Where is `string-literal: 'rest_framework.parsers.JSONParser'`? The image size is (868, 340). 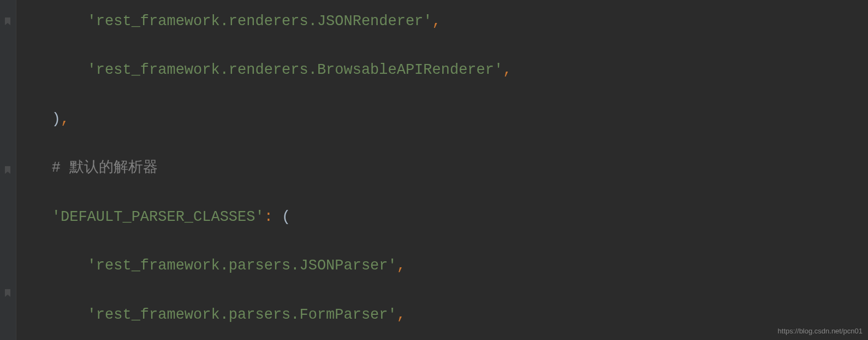 string-literal: 'rest_framework.parsers.JSONParser' is located at coordinates (242, 266).